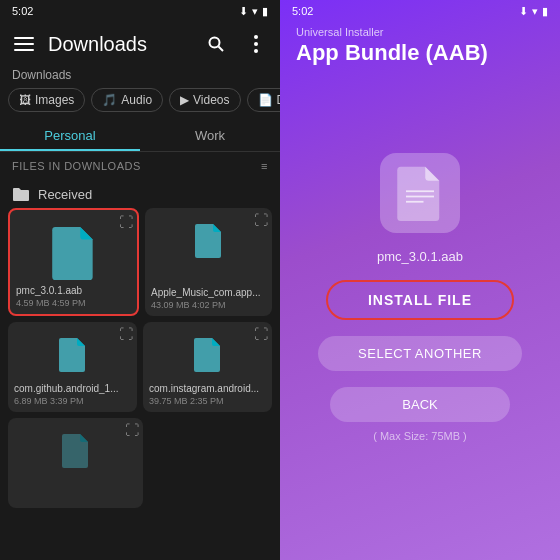 The height and width of the screenshot is (560, 560). What do you see at coordinates (216, 44) in the screenshot?
I see `search-button` at bounding box center [216, 44].